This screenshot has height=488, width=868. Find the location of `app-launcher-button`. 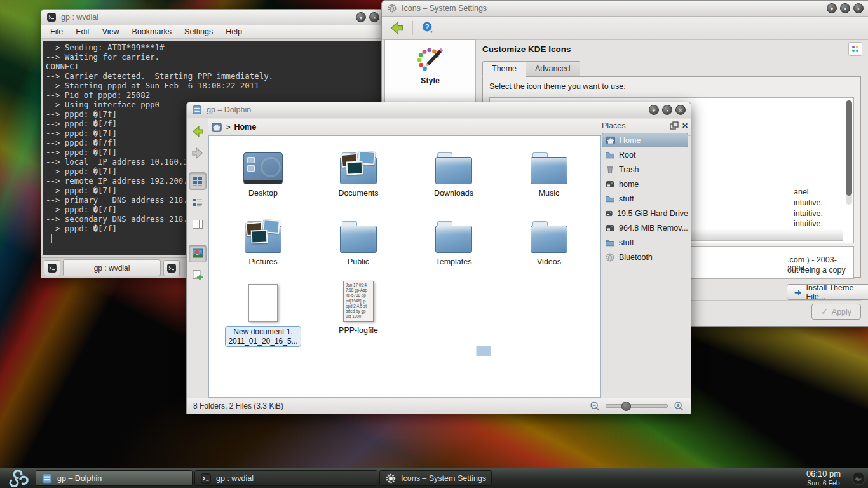

app-launcher-button is located at coordinates (18, 478).